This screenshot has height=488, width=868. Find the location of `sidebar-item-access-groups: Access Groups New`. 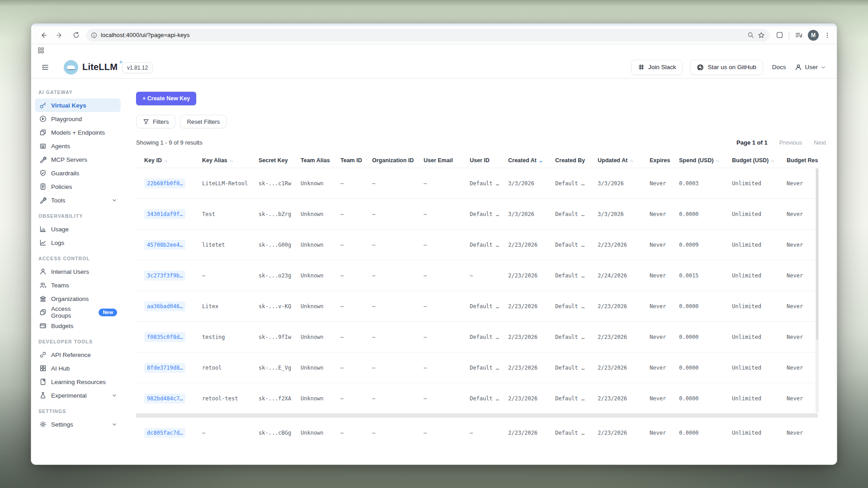

sidebar-item-access-groups: Access Groups New is located at coordinates (78, 312).